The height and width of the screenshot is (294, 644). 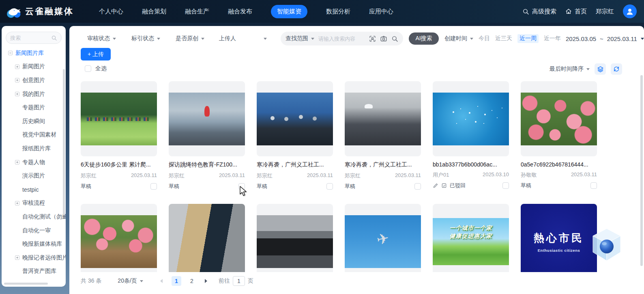 What do you see at coordinates (146, 39) in the screenshot?
I see `filter-index-status: 标引状态` at bounding box center [146, 39].